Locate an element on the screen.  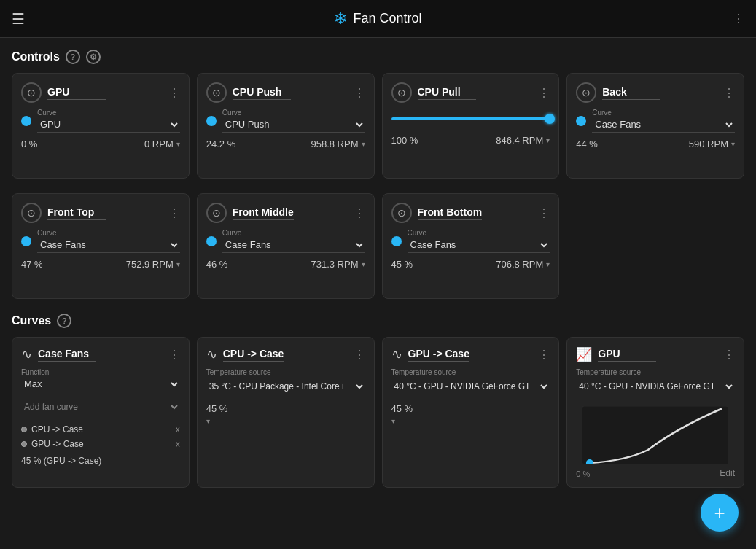
case-fans-curve-title: Case Fans is located at coordinates (67, 354).